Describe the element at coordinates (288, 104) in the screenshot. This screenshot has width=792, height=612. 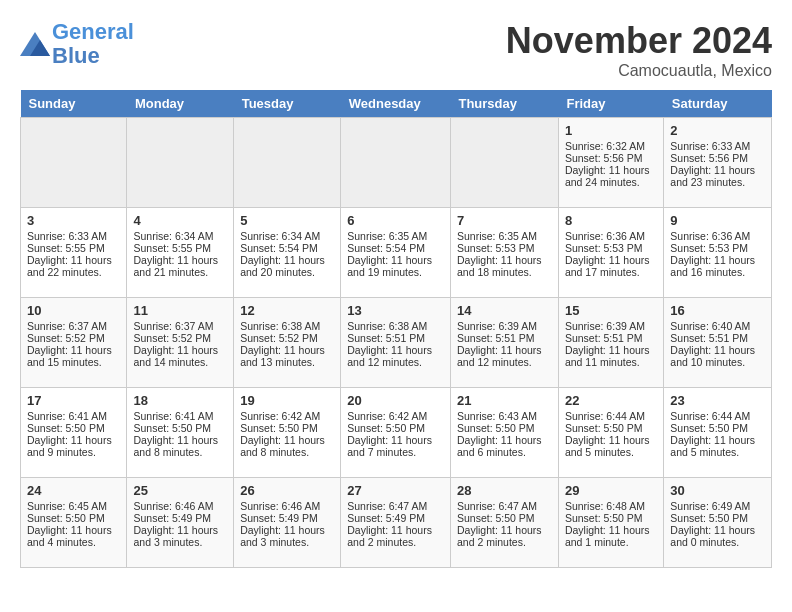
I see `weekday-header-tuesday: Tuesday` at that location.